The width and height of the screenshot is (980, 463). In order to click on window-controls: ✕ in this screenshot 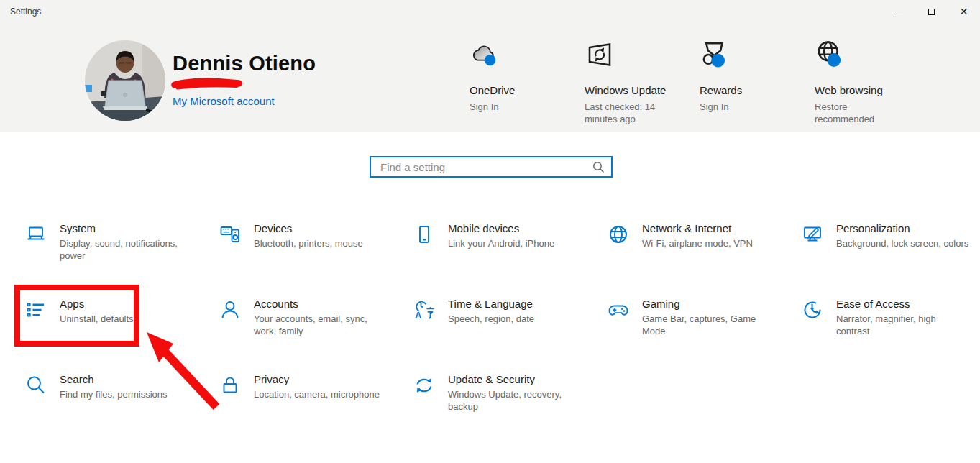, I will do `click(932, 12)`.